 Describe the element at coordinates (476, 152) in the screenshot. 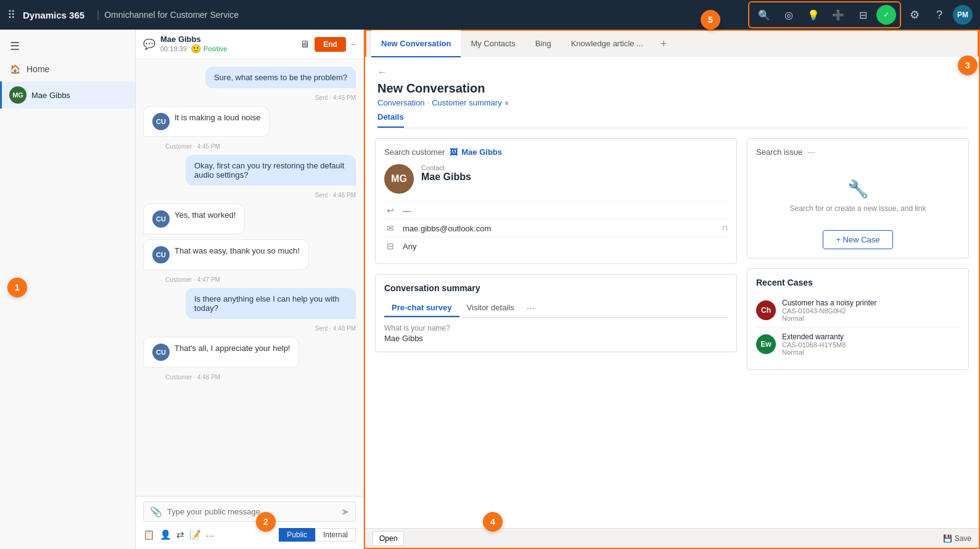

I see `customer-link: 🖼 Mae Gibbs` at that location.